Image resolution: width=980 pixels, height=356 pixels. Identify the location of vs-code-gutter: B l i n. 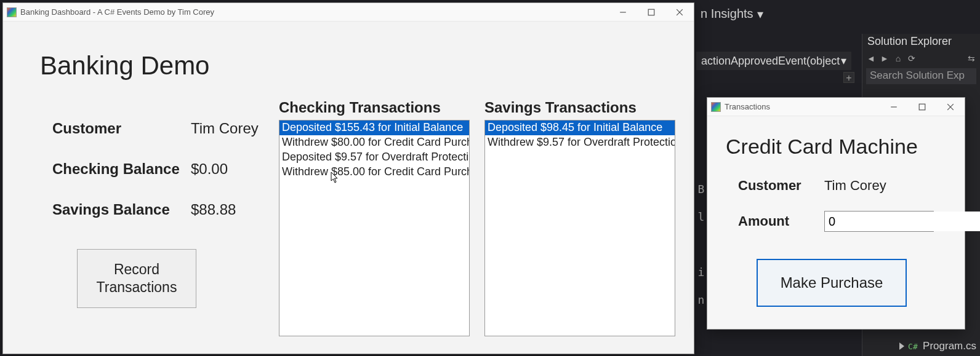
(701, 224).